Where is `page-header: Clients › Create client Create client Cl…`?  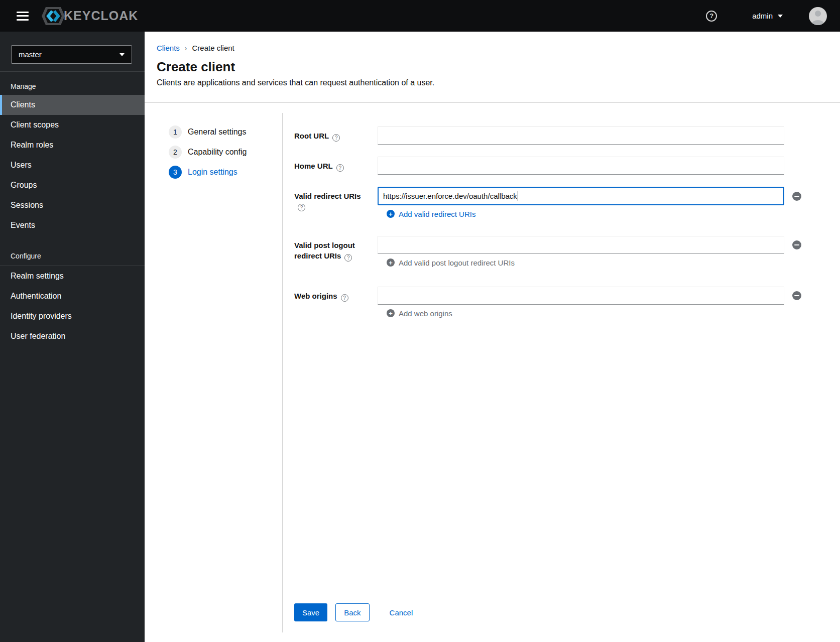 page-header: Clients › Create client Create client Cl… is located at coordinates (492, 67).